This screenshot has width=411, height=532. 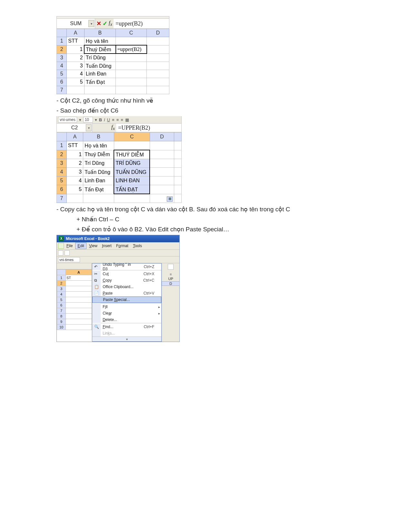 I want to click on cell: Thuý Diễm, so click(x=99, y=155).